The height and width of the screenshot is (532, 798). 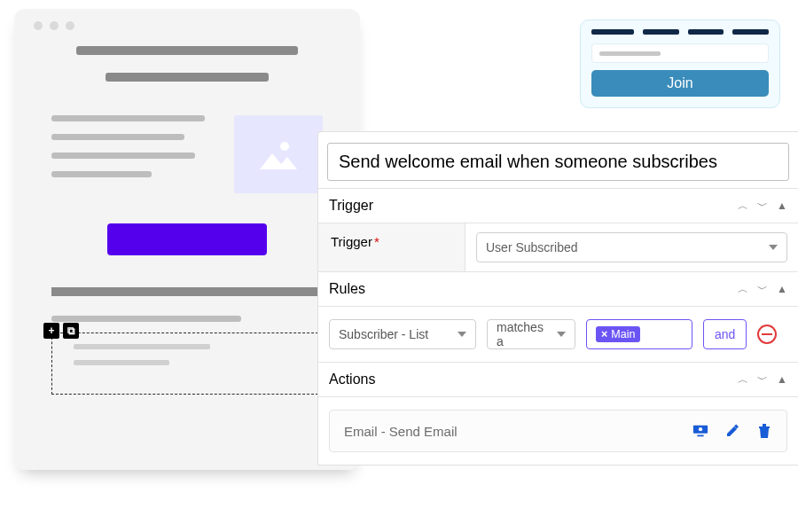 I want to click on drop-zone: + ⧉, so click(x=187, y=364).